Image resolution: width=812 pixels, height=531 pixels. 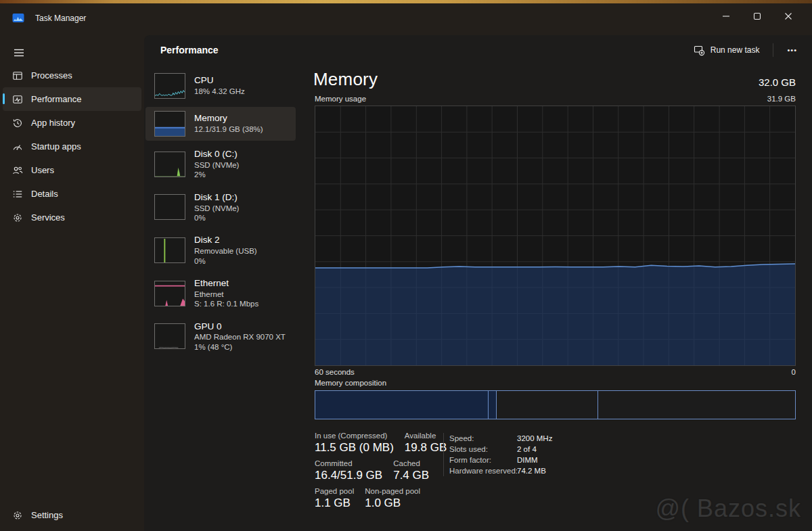 I want to click on run-new-task-button: Run new task, so click(x=727, y=50).